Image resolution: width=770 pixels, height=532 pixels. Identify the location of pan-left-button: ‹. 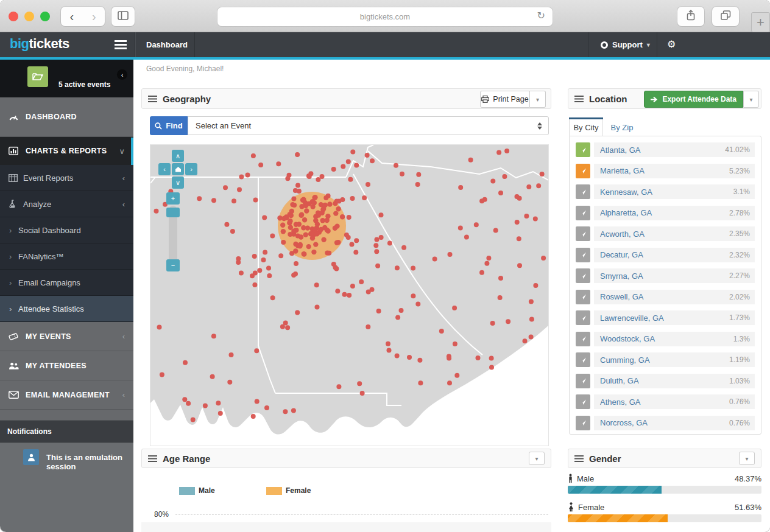
(164, 169).